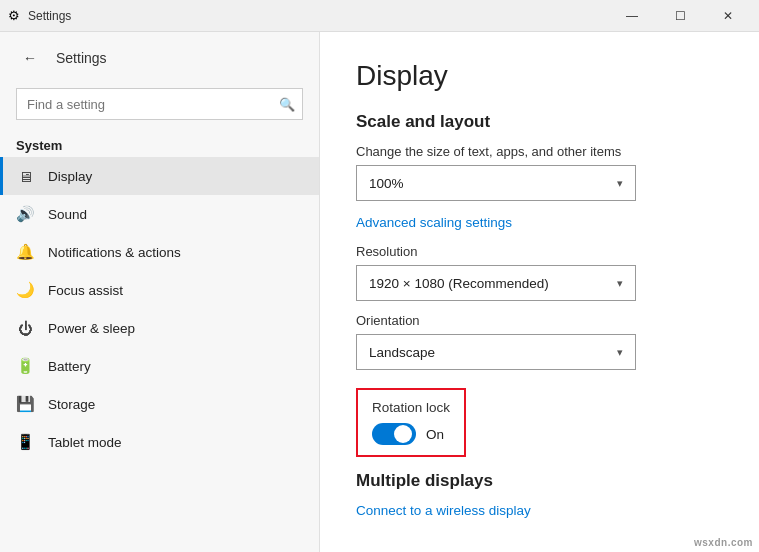 The image size is (759, 552). I want to click on scale-description: Change the size of text, apps, and other…, so click(540, 152).